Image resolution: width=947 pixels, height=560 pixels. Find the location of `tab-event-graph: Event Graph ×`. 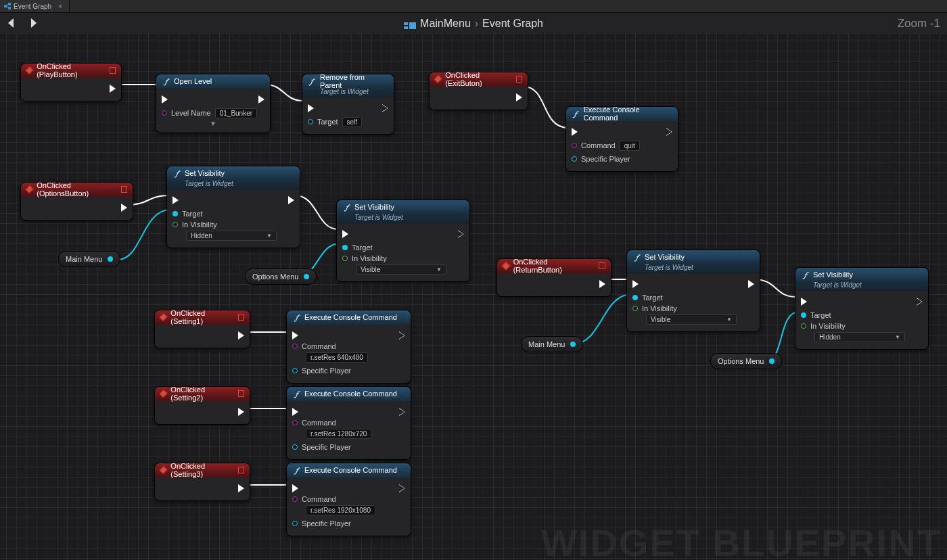

tab-event-graph: Event Graph × is located at coordinates (35, 6).